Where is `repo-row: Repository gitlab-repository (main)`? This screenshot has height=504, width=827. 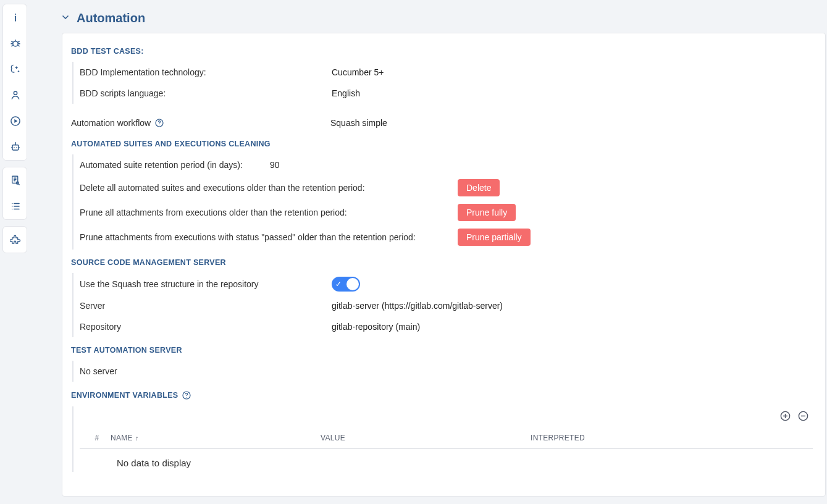 repo-row: Repository gitlab-repository (main) is located at coordinates (446, 327).